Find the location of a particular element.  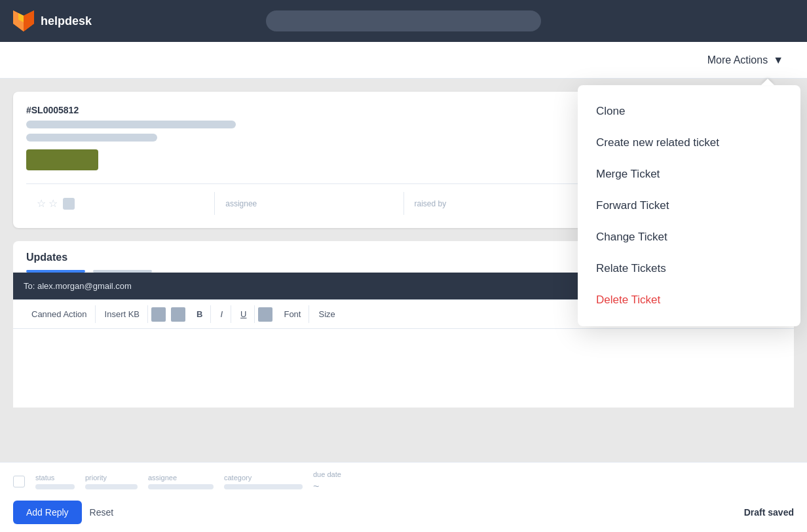

add-reply-button: Add Reply is located at coordinates (47, 512).